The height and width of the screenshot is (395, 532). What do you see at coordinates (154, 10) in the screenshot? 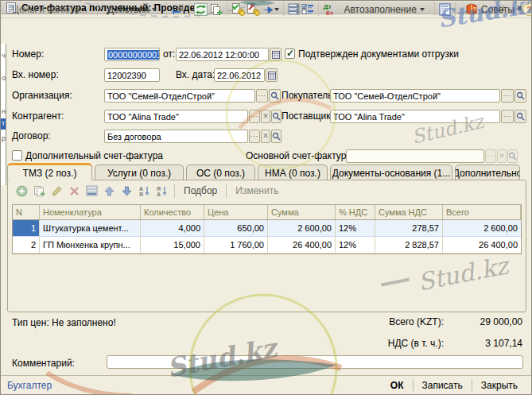
I see `dropdown-arrow-icon` at bounding box center [154, 10].